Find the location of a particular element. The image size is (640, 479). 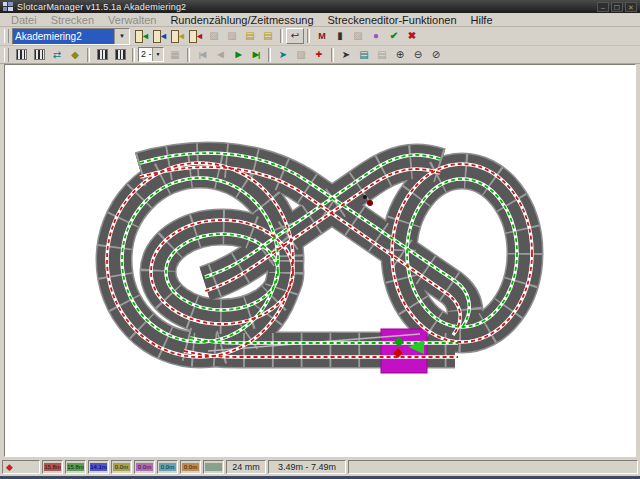

marker-button: ◆ is located at coordinates (75, 55).